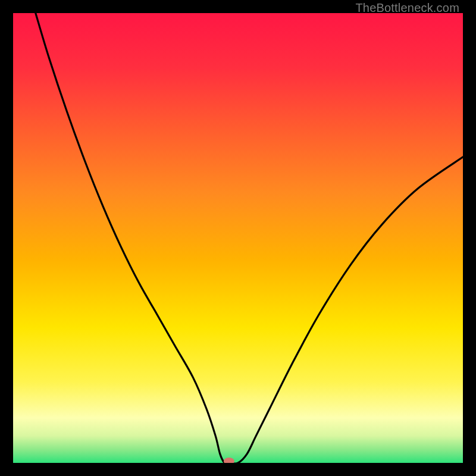  I want to click on watermark-text: TheBottleneck.com, so click(407, 8).